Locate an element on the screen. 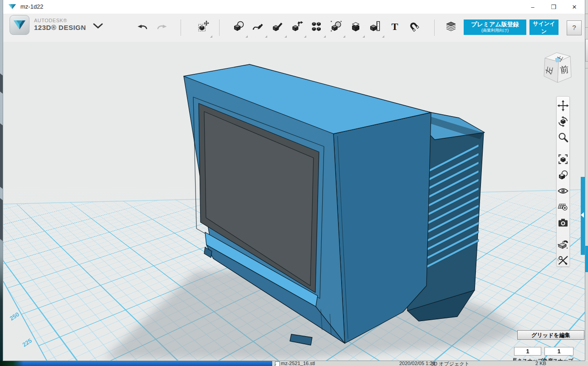 The height and width of the screenshot is (366, 588). construct-icon is located at coordinates (278, 26).